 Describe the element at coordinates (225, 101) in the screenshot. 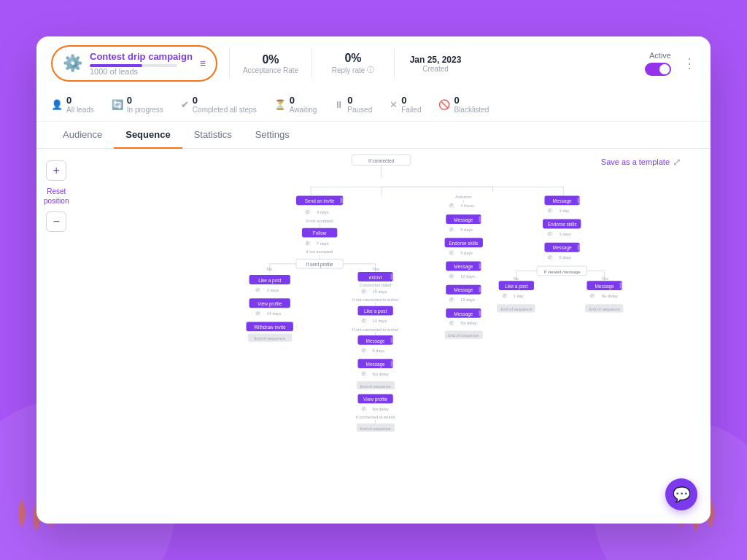

I see `completed-count: 0` at that location.